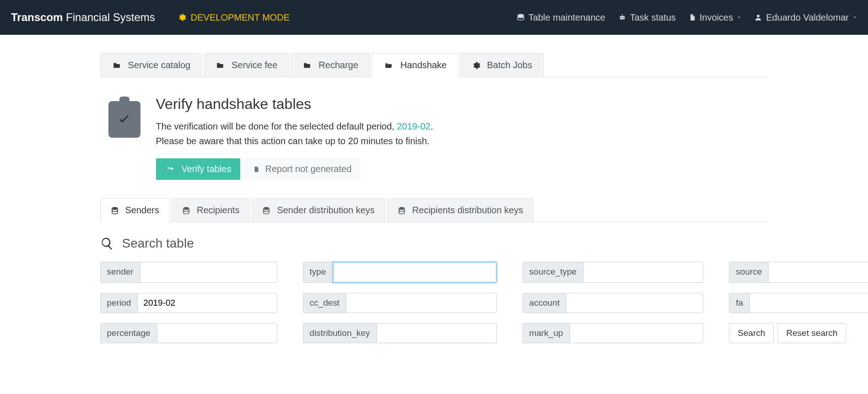 The height and width of the screenshot is (394, 868). What do you see at coordinates (434, 65) in the screenshot?
I see `main-tabs: Service catalog Service fee Recharge Han…` at bounding box center [434, 65].